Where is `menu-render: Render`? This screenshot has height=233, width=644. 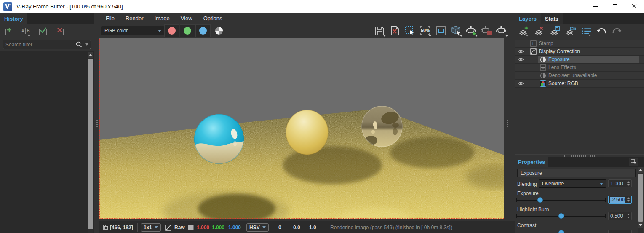
menu-render: Render is located at coordinates (135, 18).